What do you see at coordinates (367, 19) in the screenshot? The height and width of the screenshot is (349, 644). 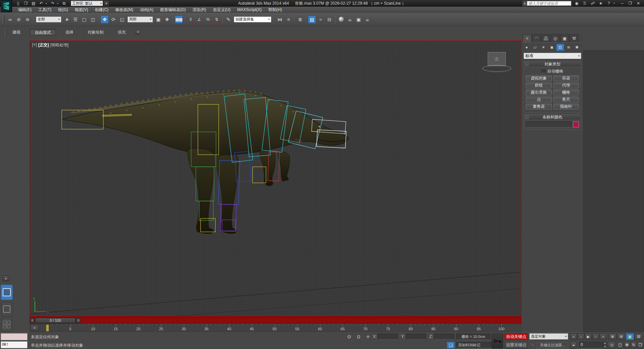 I see `render-production-icon: ☕` at bounding box center [367, 19].